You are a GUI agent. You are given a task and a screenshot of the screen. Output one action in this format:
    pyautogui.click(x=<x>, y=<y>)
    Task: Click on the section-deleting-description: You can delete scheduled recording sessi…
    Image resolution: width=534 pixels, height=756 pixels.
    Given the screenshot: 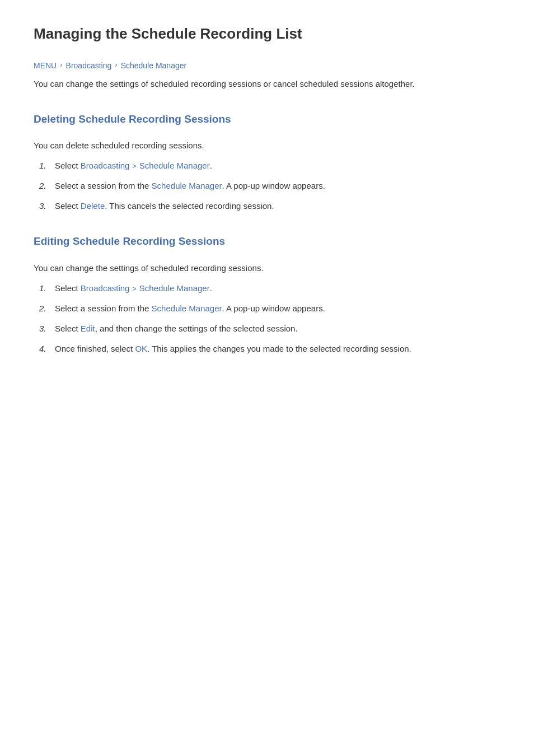 What is the action you would take?
    pyautogui.click(x=267, y=146)
    